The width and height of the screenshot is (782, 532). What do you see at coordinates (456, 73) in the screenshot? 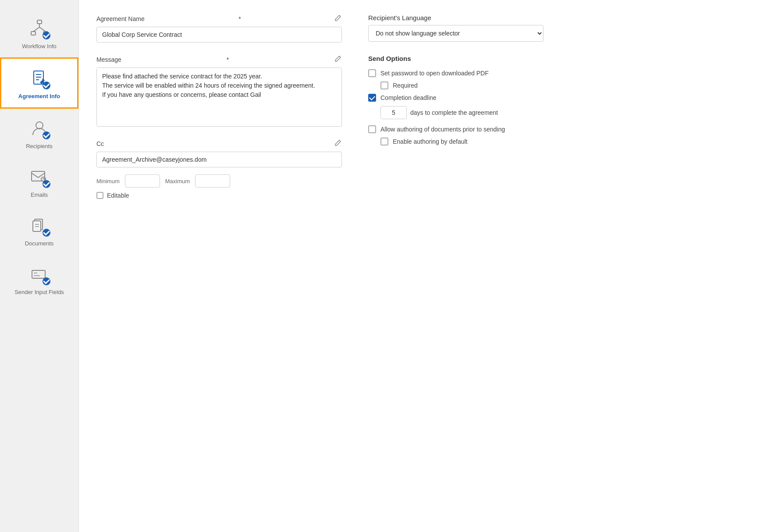
I see `password-option-row: Set password to open downloaded PDF` at bounding box center [456, 73].